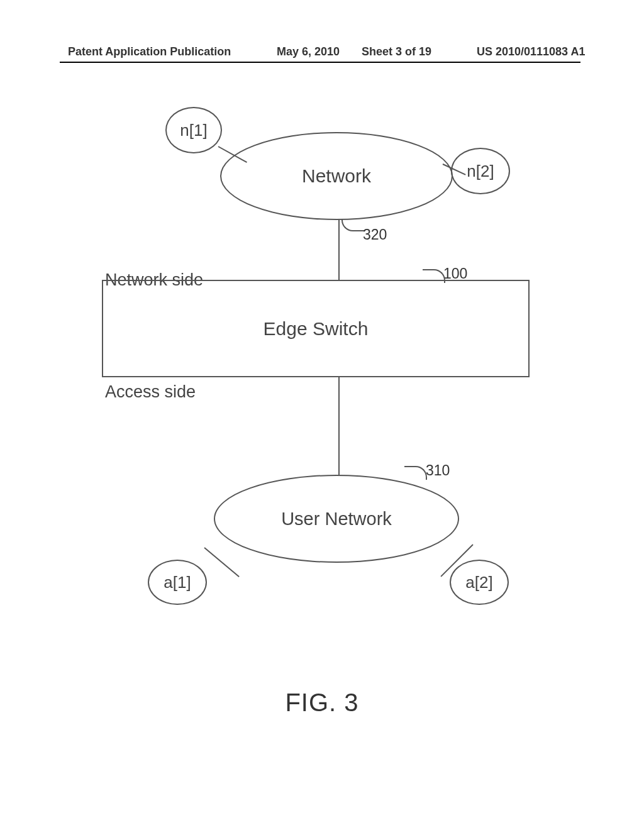 The height and width of the screenshot is (830, 644). What do you see at coordinates (177, 582) in the screenshot?
I see `node-a1: a[1]` at bounding box center [177, 582].